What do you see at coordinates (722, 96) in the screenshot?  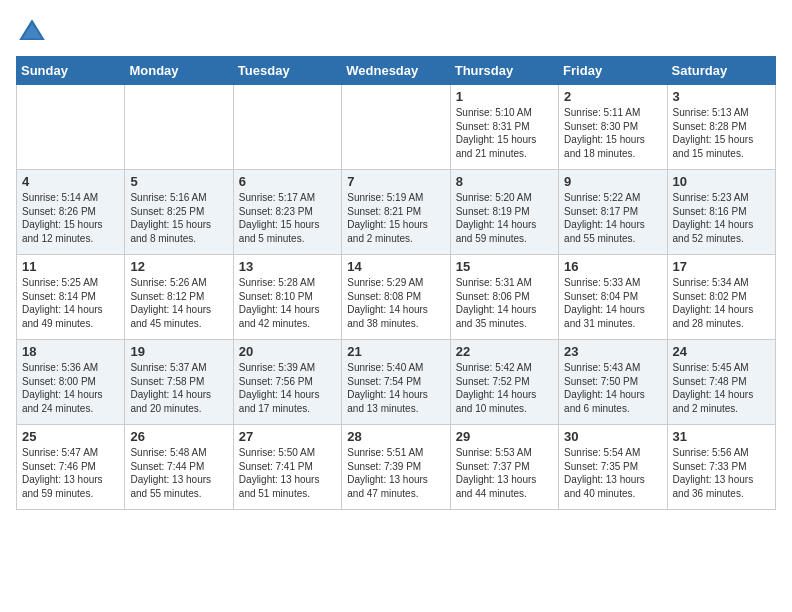 I see `day-number: 3` at bounding box center [722, 96].